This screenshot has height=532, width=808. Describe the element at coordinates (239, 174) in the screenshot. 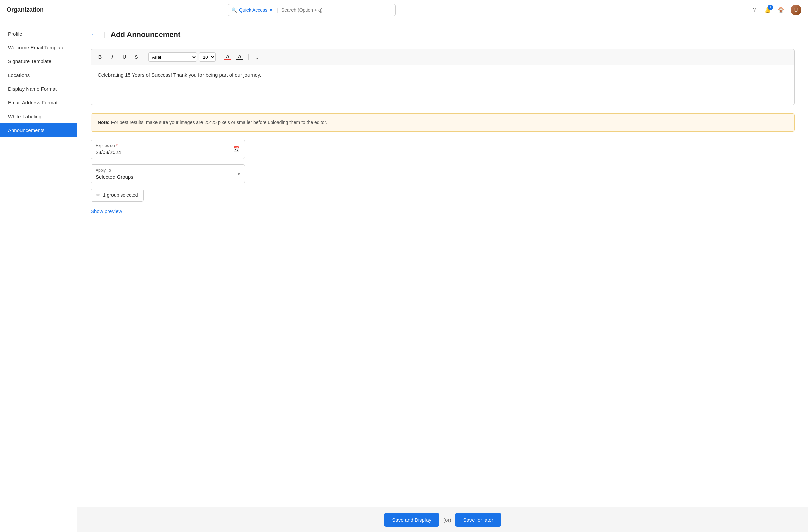

I see `chevron-down-icon: ▾` at that location.